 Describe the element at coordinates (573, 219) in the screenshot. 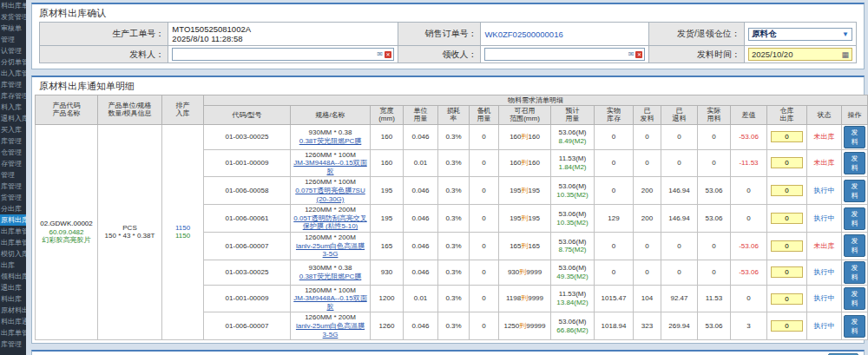

I see `estimated-usage-cell: 53.06(M) 10.35(M2)` at that location.